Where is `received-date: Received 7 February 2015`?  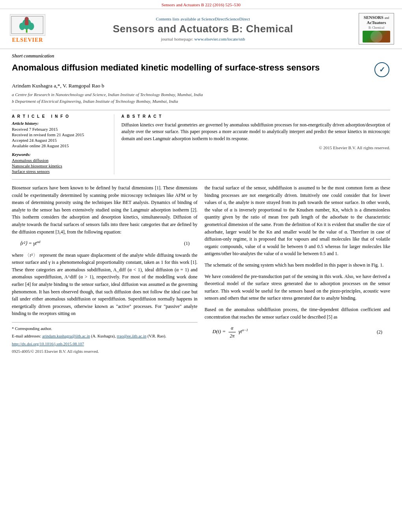 received-date: Received 7 February 2015 is located at coordinates (60, 129).